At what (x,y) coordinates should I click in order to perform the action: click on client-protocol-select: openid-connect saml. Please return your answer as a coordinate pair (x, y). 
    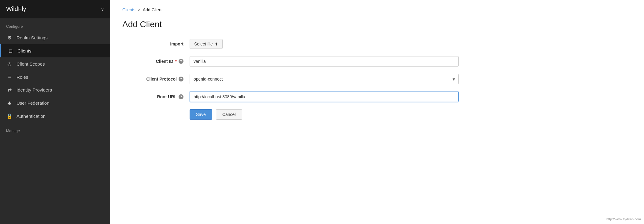
    Looking at the image, I should click on (324, 79).